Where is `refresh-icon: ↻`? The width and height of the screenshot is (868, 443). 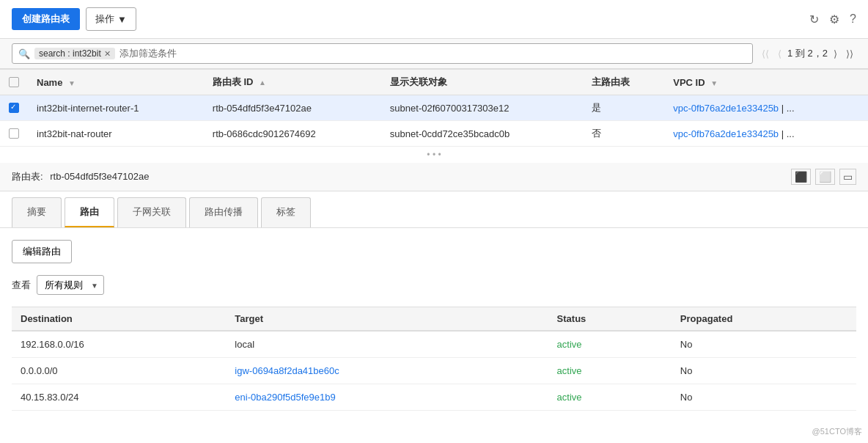 refresh-icon: ↻ is located at coordinates (814, 19).